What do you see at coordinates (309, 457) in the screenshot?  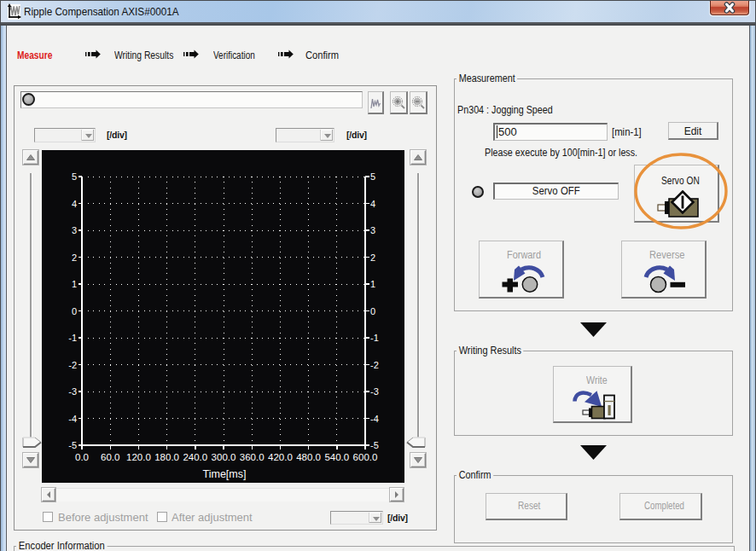 I see `svg-text: 480.0` at bounding box center [309, 457].